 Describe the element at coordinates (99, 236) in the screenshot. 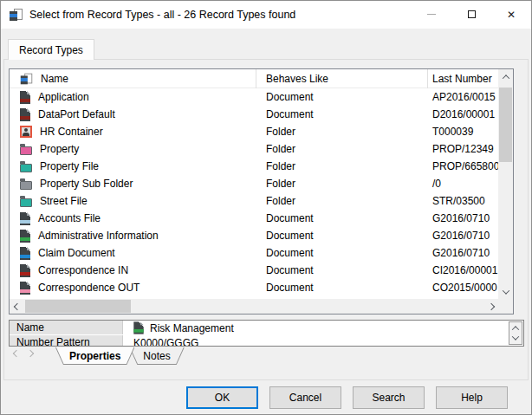

I see `row-name-label: Administrative Information` at that location.